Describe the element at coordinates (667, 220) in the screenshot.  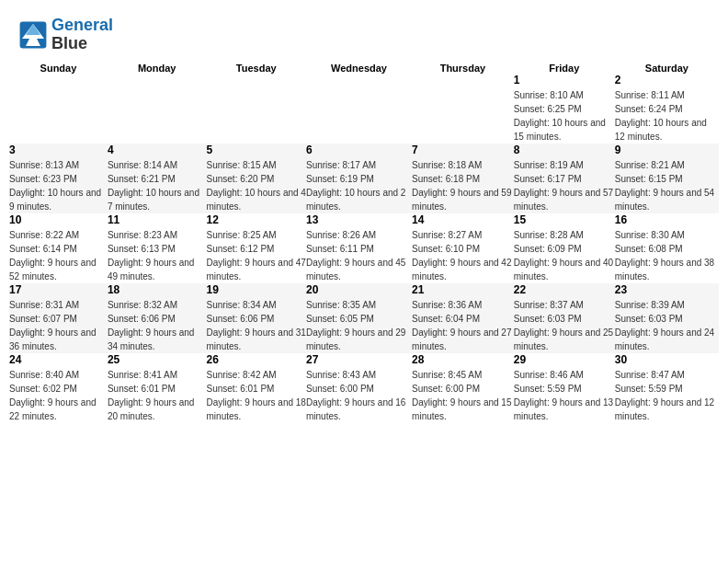
I see `day-number: 16` at that location.